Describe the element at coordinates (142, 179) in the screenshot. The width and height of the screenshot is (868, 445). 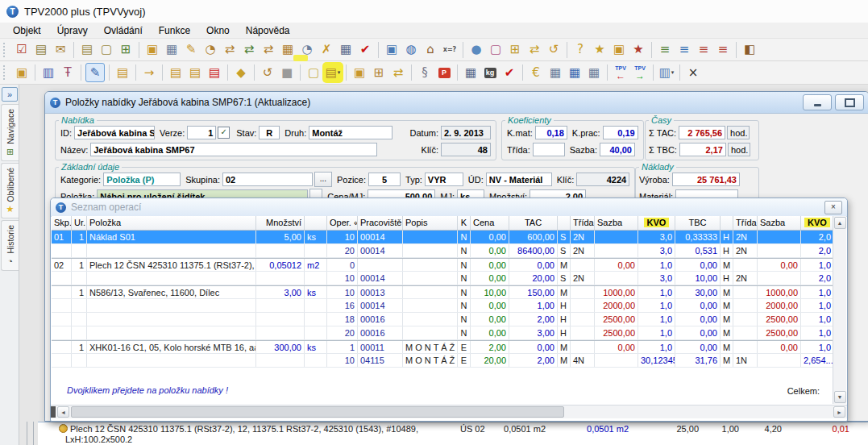
I see `kategorie-field: Položka (P)` at that location.